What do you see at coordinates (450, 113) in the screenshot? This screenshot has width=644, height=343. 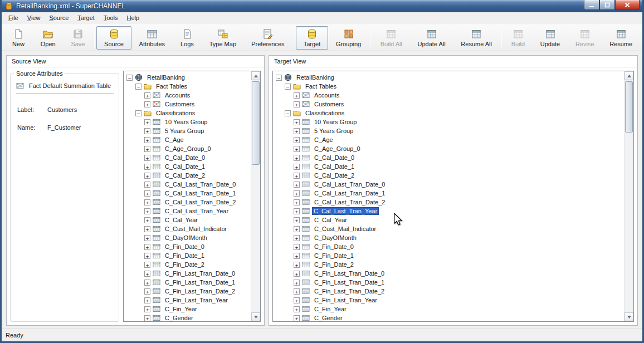 I see `tree-item-classifications: −Classifications` at bounding box center [450, 113].